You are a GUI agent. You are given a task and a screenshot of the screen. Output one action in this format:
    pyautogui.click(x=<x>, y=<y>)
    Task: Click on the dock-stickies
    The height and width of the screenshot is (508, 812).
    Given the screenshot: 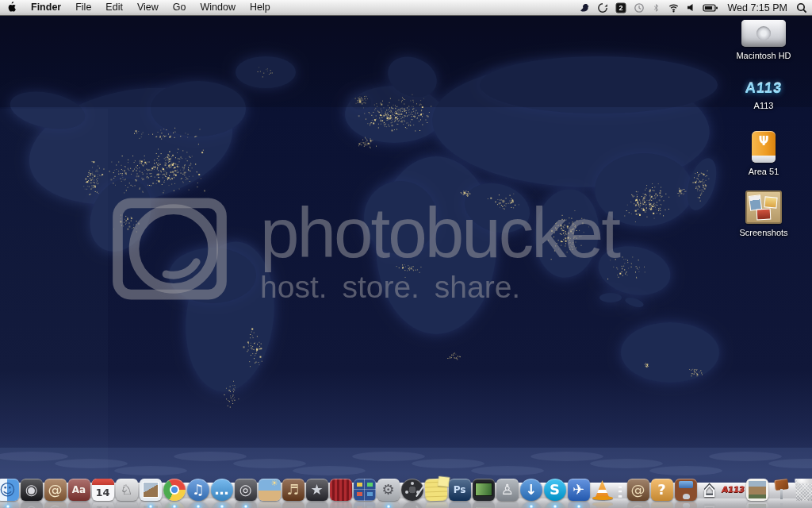 What is the action you would take?
    pyautogui.click(x=436, y=490)
    